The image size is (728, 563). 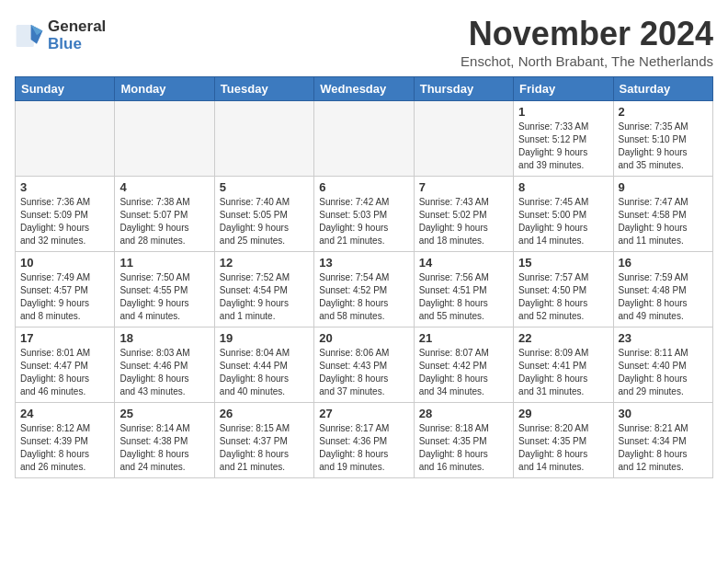 I want to click on day-info: Sunrise: 7:38 AM Sunset: 5:07 PM Dayligh…, so click(x=164, y=222).